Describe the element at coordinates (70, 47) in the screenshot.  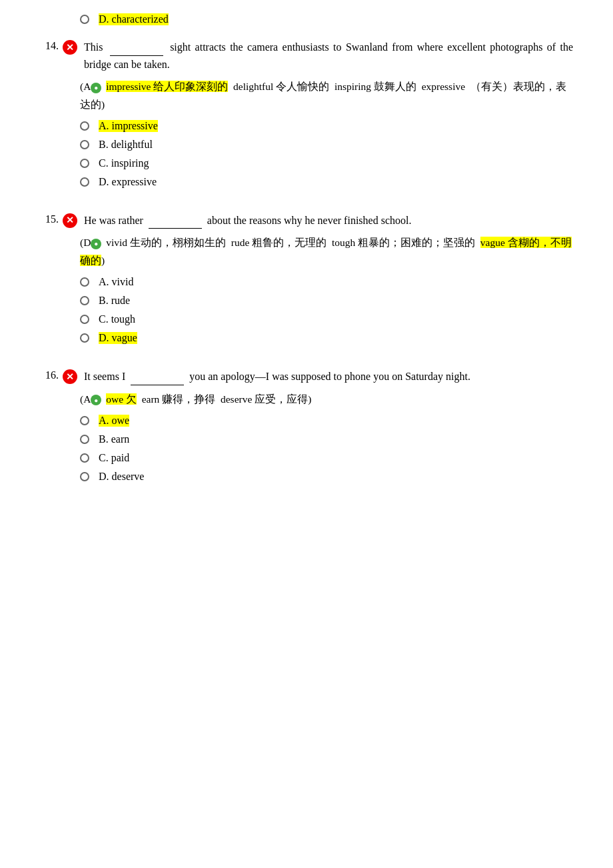
I see `question-14-error-icon: ✕` at that location.